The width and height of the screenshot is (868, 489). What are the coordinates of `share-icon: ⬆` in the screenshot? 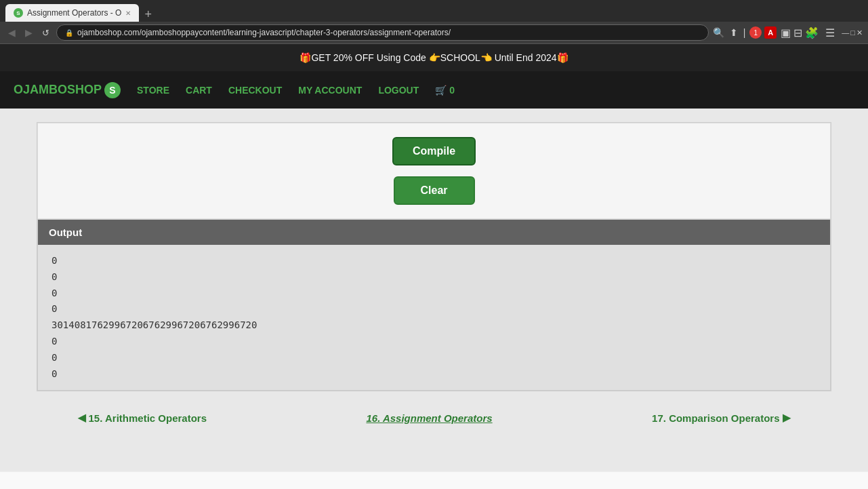 It's located at (734, 33).